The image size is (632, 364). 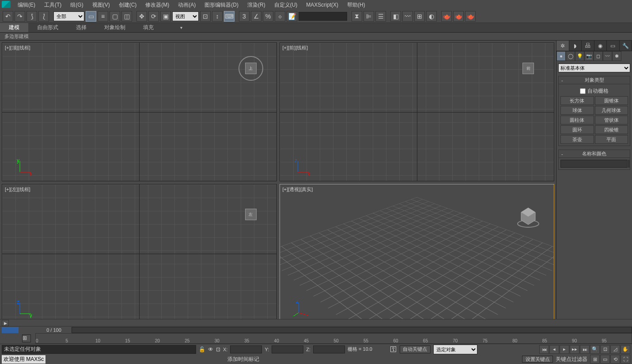 What do you see at coordinates (48, 27) in the screenshot?
I see `ribbon-tab-freeform: 自由形式` at bounding box center [48, 27].